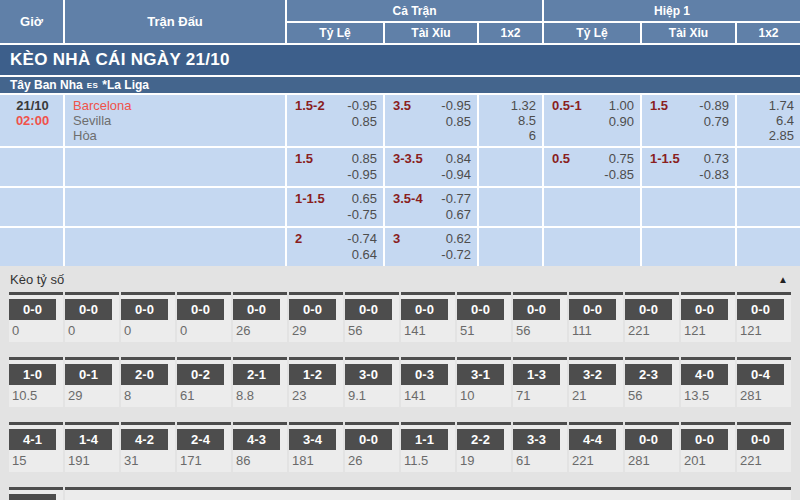 This screenshot has width=800, height=500. Describe the element at coordinates (456, 175) in the screenshot. I see `odds-value: -0.94` at that location.